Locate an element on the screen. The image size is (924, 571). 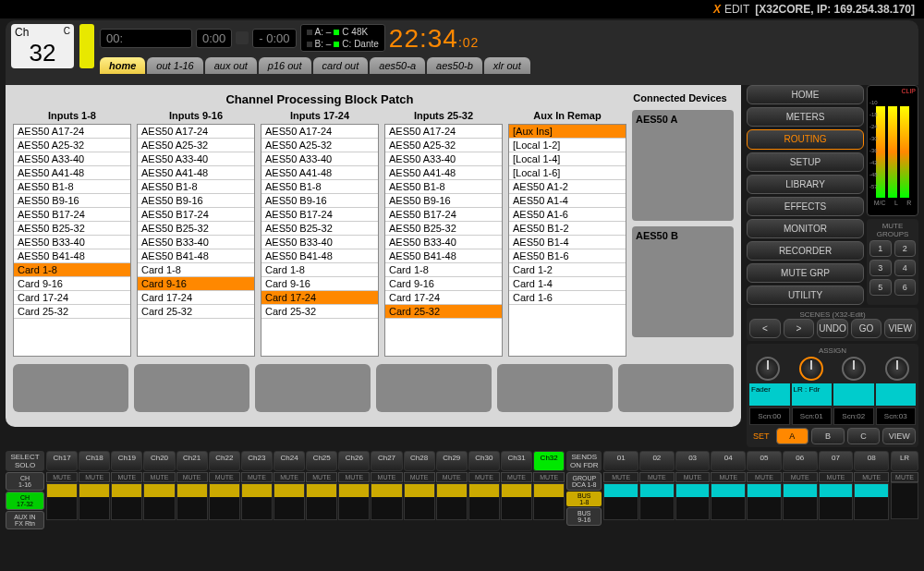
bus-06: 06 is located at coordinates (800, 461).